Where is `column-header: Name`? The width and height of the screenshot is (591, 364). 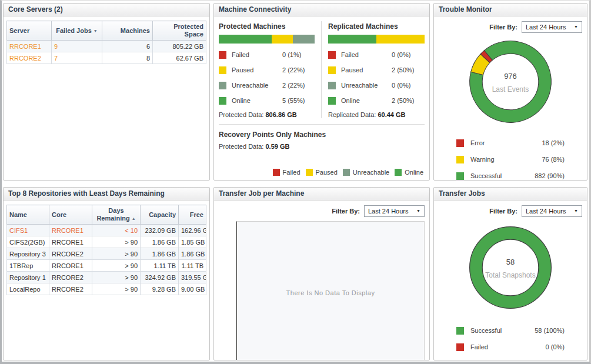
column-header: Name is located at coordinates (28, 215).